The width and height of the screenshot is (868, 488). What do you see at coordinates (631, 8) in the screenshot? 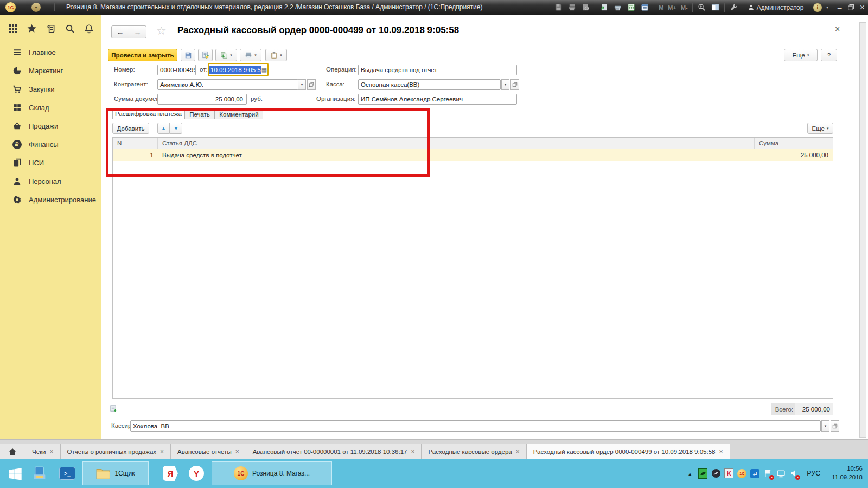
I see `calculator-icon` at bounding box center [631, 8].